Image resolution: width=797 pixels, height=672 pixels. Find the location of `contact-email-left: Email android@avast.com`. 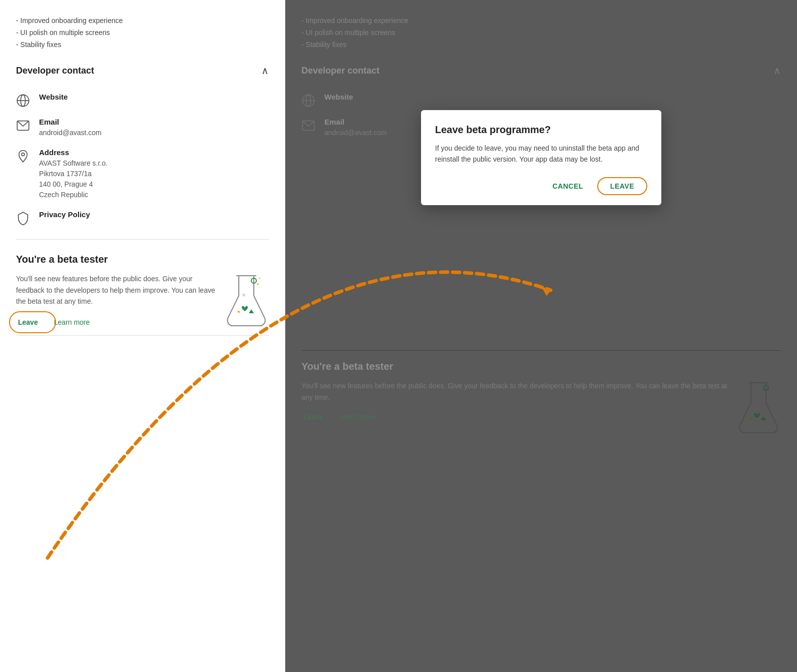

contact-email-left: Email android@avast.com is located at coordinates (142, 128).